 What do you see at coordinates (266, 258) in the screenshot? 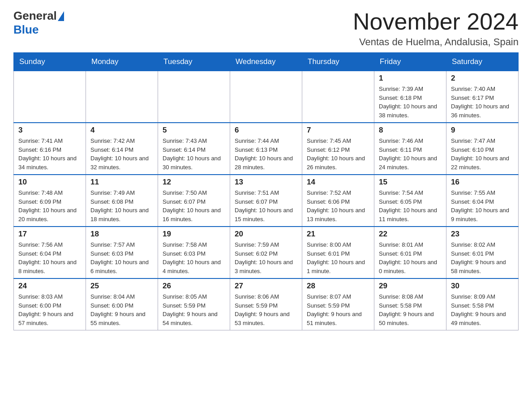
I see `day-info: Sunrise: 7:59 AM Sunset: 6:02 PM Dayligh…` at bounding box center [266, 258].